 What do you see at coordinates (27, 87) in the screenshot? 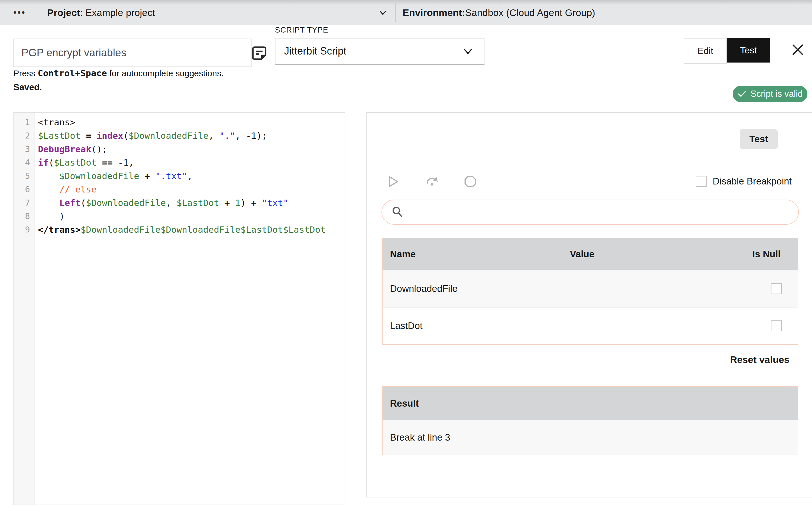
I see `saved-status: Saved.` at bounding box center [27, 87].